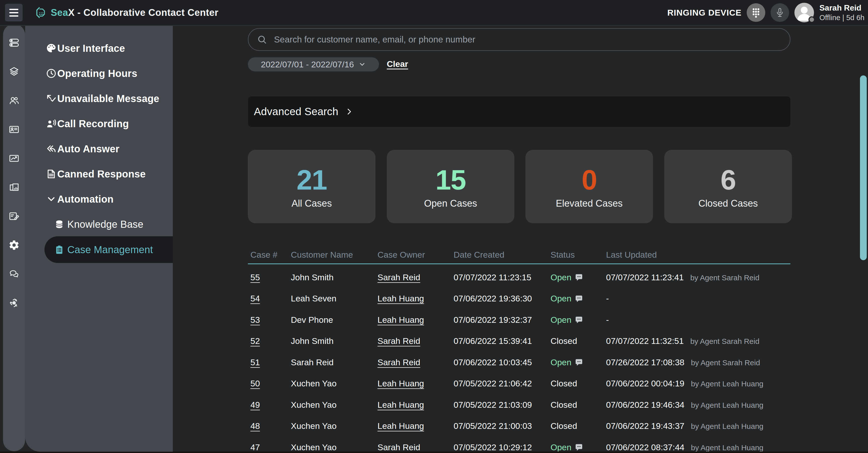 The image size is (868, 453). I want to click on chevron-down-icon, so click(51, 199).